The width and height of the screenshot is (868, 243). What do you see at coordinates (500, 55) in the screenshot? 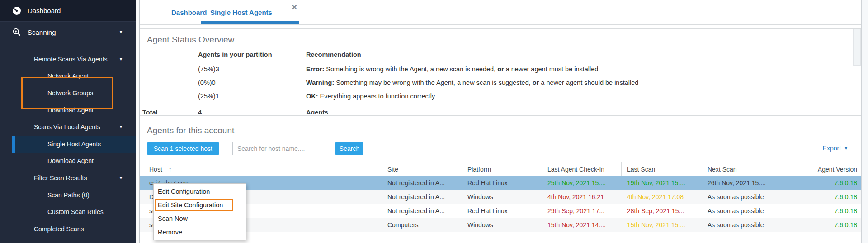
I see `overview-header-row: Agents in your partition Recommendation` at bounding box center [500, 55].